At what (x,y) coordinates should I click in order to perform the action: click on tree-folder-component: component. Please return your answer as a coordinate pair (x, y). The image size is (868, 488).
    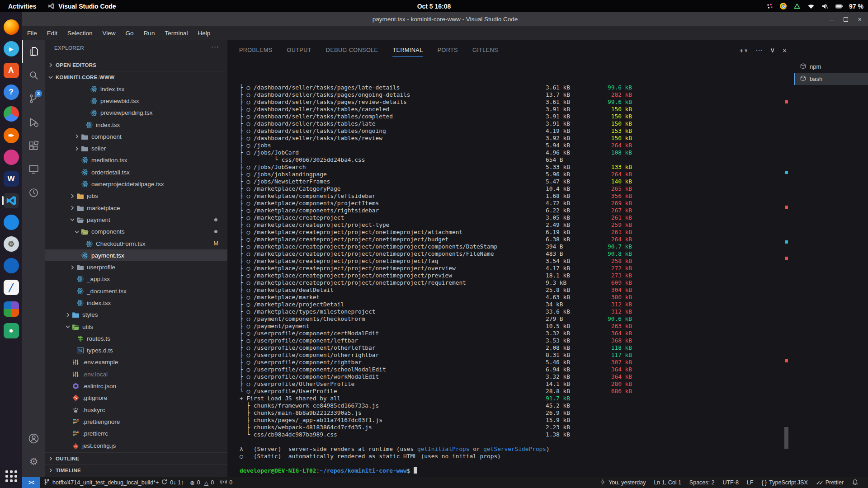
    Looking at the image, I should click on (137, 136).